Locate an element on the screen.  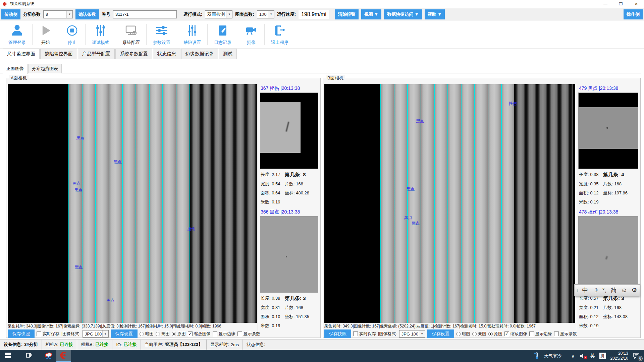
slit-count-value: 8 is located at coordinates (47, 14).